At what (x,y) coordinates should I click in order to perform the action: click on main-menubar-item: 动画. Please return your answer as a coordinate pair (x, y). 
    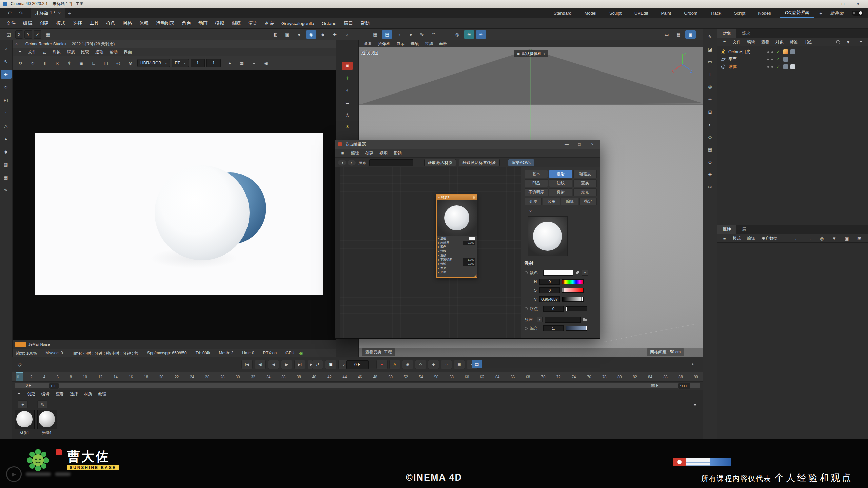
    Looking at the image, I should click on (203, 23).